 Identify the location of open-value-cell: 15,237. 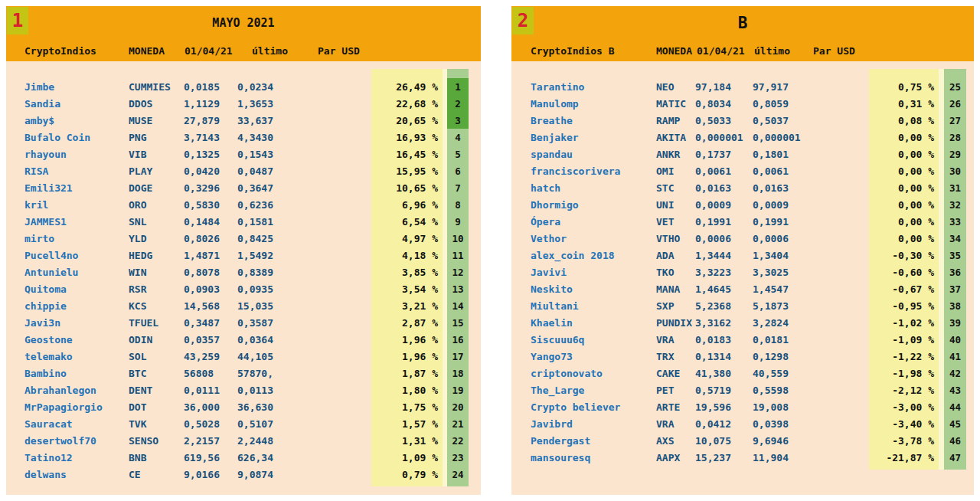
(724, 457).